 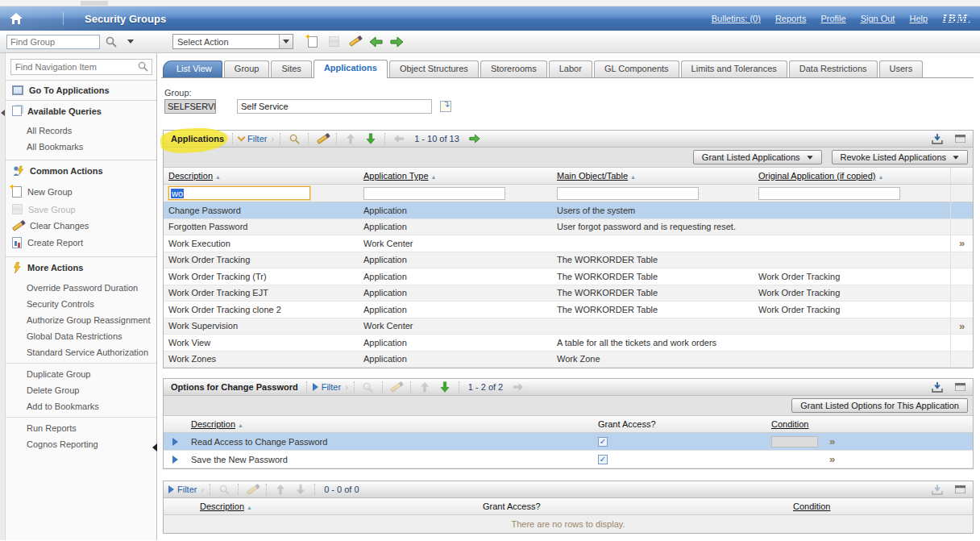 I want to click on home-icon, so click(x=16, y=19).